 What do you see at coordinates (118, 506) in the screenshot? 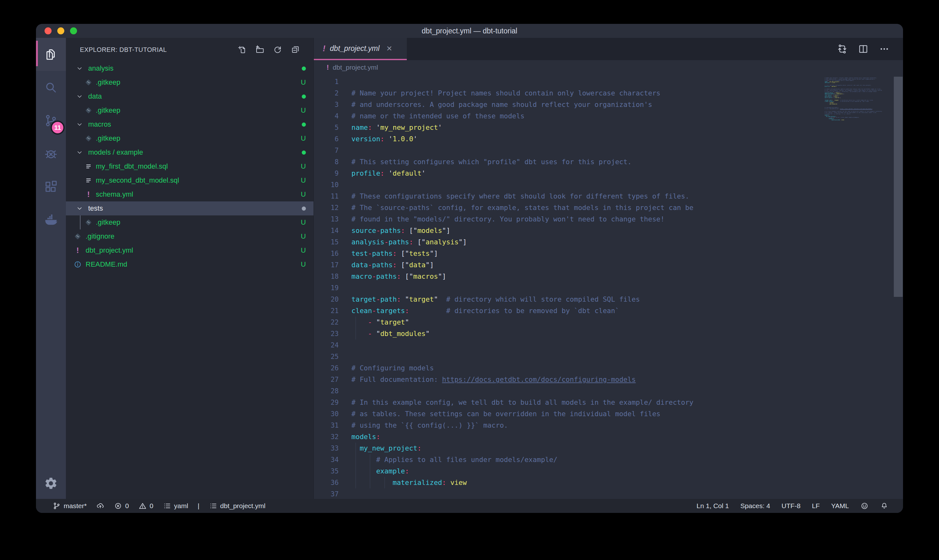
I see `error-circle-icon` at bounding box center [118, 506].